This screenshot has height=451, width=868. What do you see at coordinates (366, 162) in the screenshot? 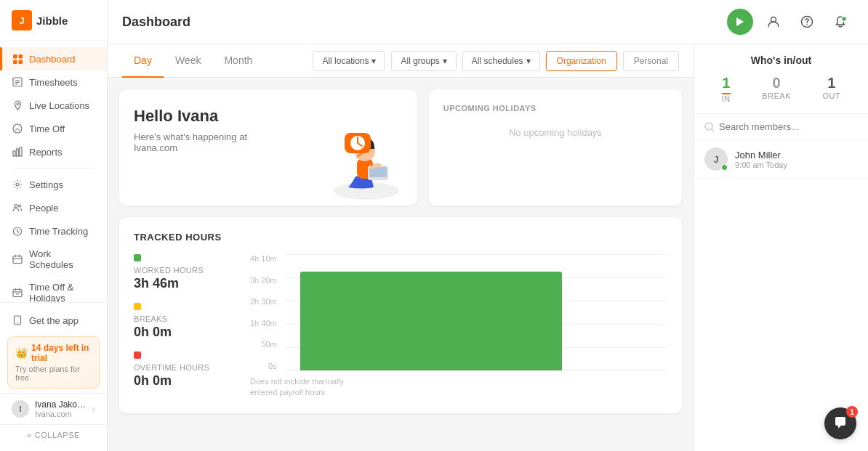
I see `hello-illustration` at bounding box center [366, 162].